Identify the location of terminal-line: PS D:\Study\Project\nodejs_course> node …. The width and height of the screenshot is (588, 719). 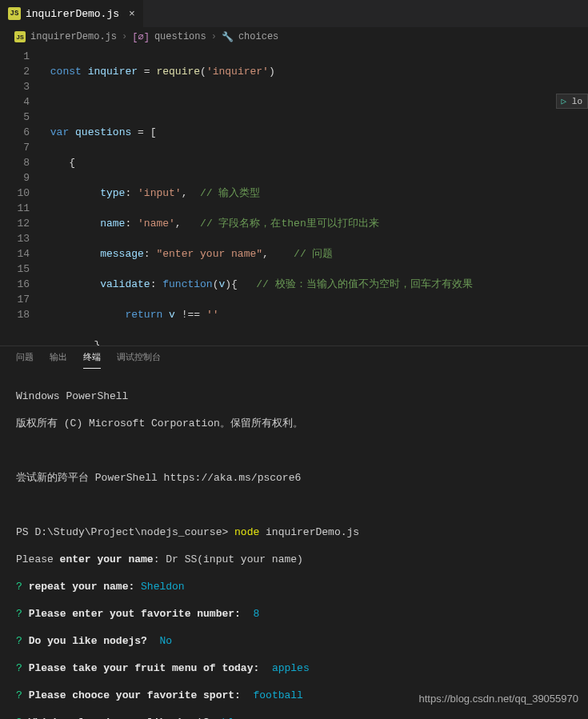
(294, 533).